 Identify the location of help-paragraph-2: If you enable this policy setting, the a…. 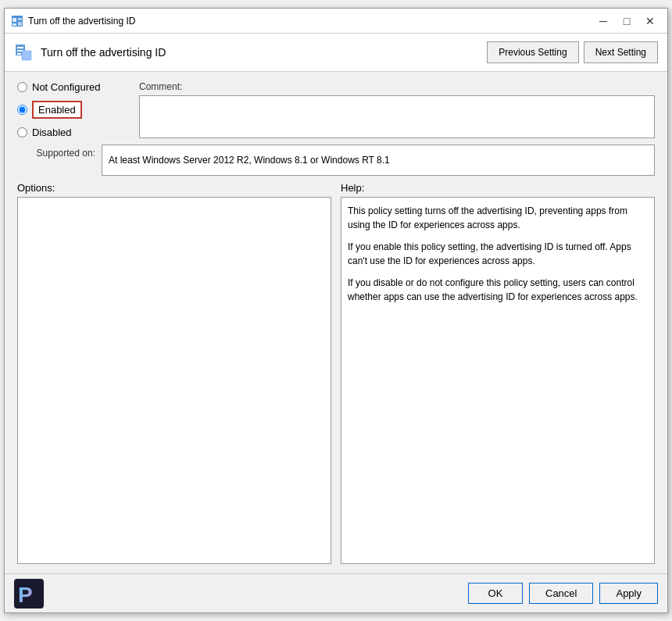
(498, 254).